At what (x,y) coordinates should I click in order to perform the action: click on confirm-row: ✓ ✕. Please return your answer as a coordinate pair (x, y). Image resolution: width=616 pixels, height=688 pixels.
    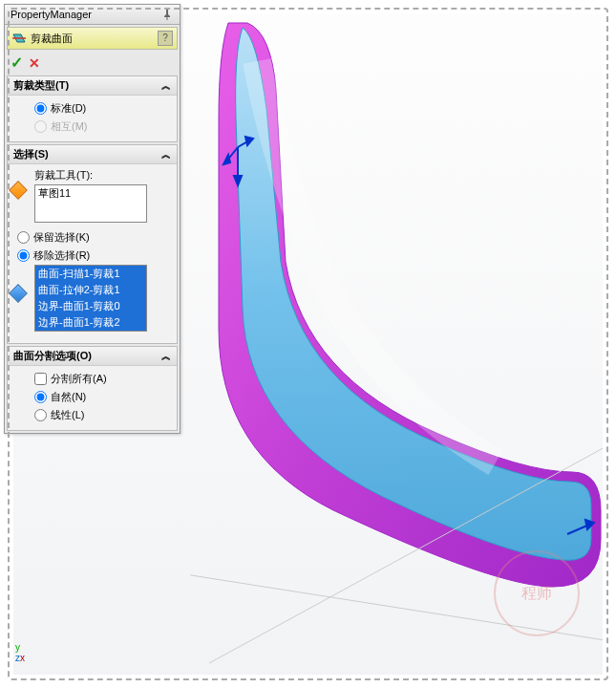
    Looking at the image, I should click on (92, 63).